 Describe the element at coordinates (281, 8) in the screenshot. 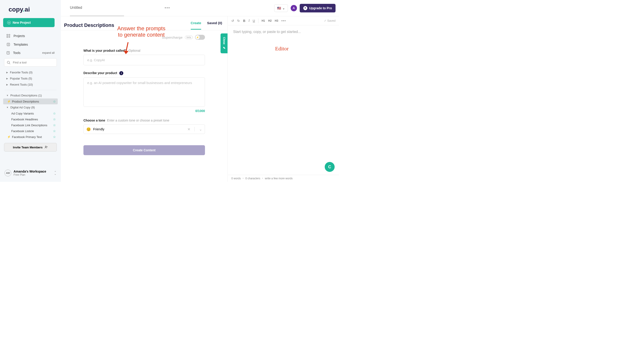

I see `language-switcher: 🇺🇸 ⌄` at that location.